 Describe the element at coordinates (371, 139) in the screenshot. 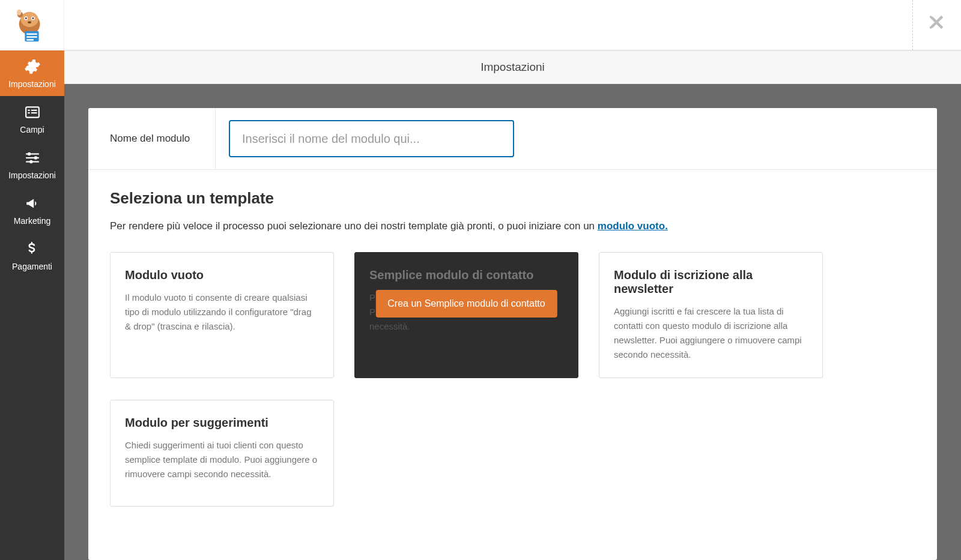

I see `form-name-input` at that location.